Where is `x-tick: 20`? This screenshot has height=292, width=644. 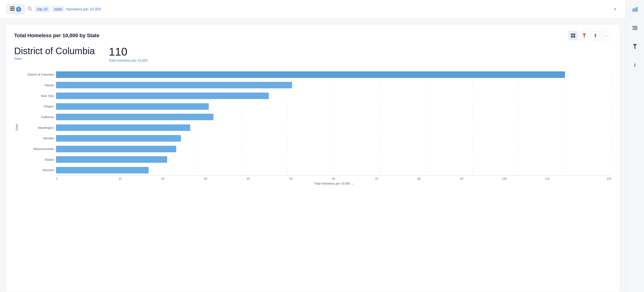 x-tick: 20 is located at coordinates (163, 179).